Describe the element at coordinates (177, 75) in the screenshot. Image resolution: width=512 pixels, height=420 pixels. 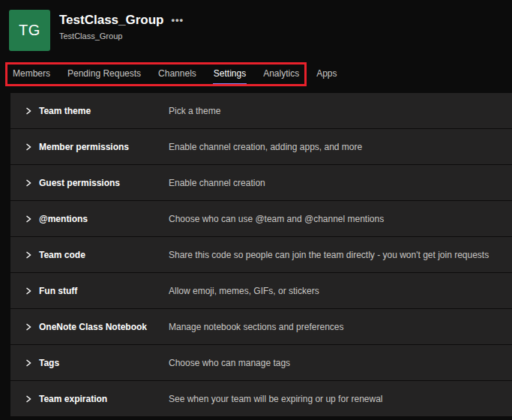
I see `tab-channels: Channels` at that location.